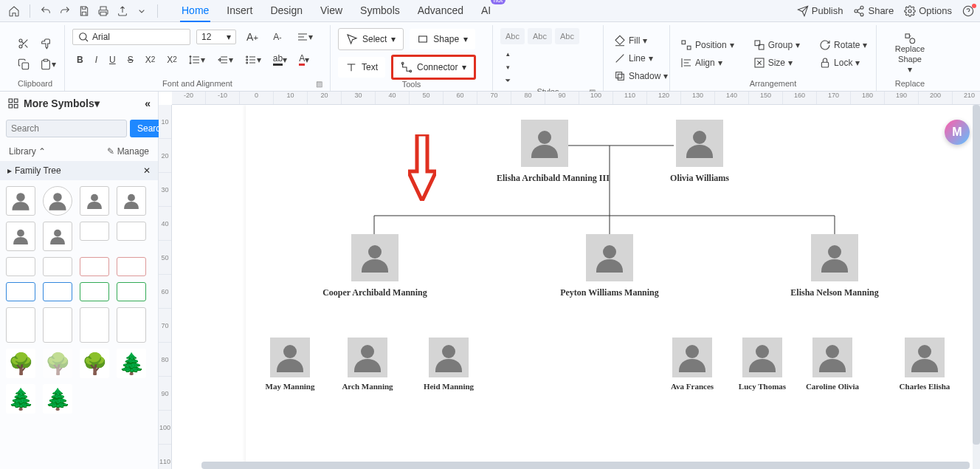 Image resolution: width=980 pixels, height=469 pixels. What do you see at coordinates (319, 84) in the screenshot?
I see `font-expand-icon: ▨` at bounding box center [319, 84].